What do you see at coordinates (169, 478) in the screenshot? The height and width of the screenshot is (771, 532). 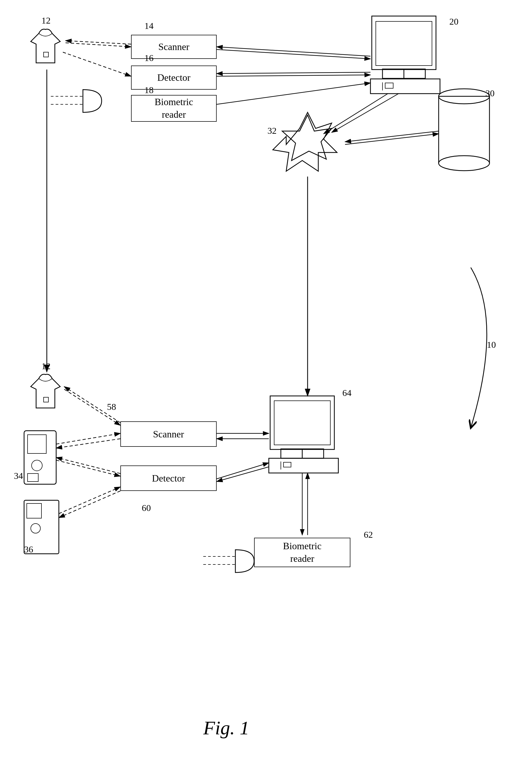 I see `detector-box-bot: Detector` at bounding box center [169, 478].